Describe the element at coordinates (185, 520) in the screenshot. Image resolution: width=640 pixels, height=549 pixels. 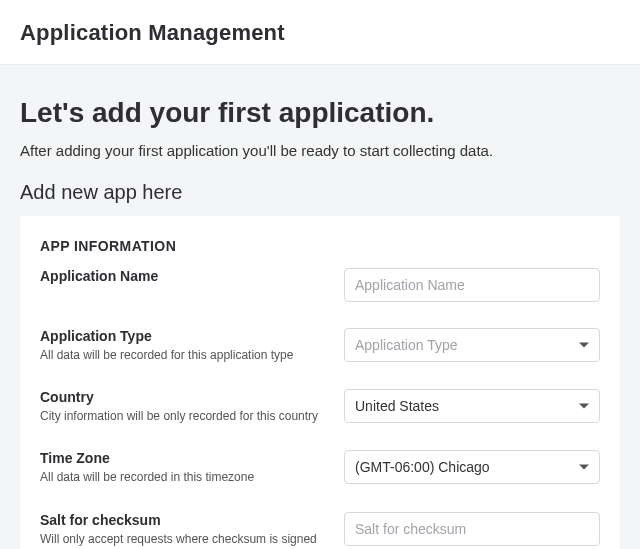
I see `label-salt: Salt for checksum` at that location.